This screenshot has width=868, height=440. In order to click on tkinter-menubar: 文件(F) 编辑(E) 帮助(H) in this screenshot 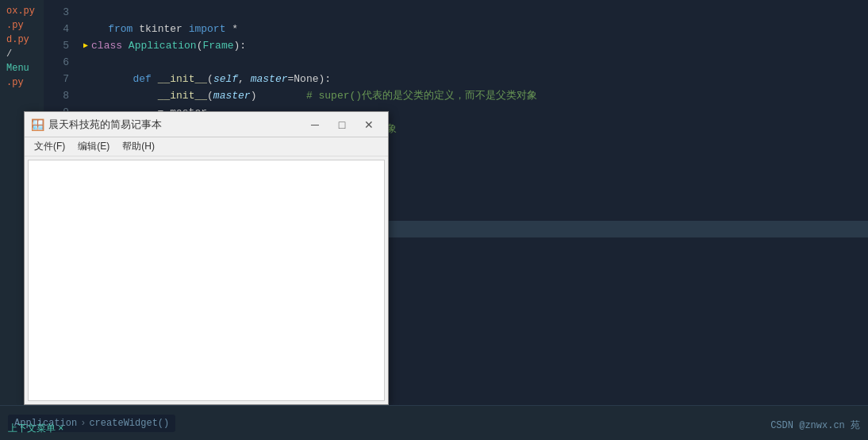, I will do `click(206, 147)`.